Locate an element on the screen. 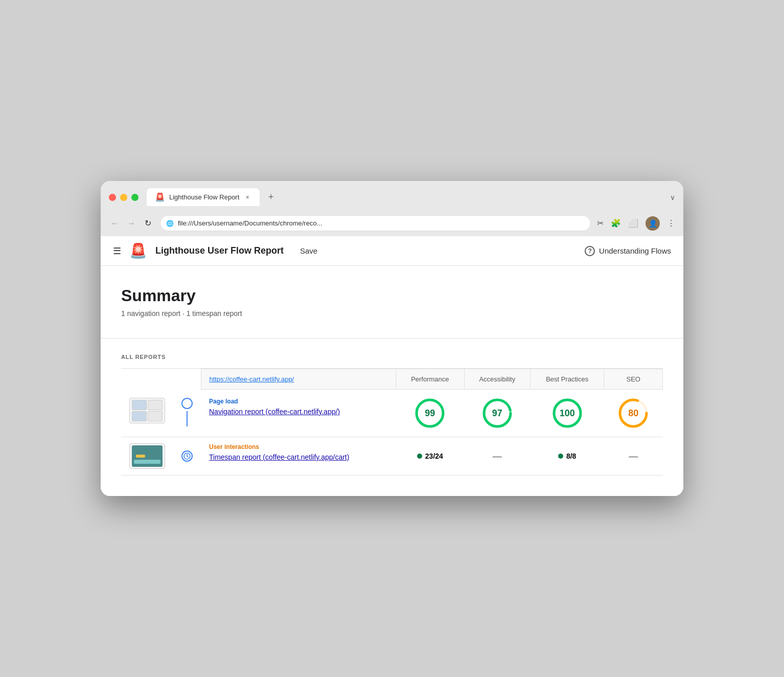 This screenshot has height=677, width=784. performance-col-header: Performance is located at coordinates (430, 379).